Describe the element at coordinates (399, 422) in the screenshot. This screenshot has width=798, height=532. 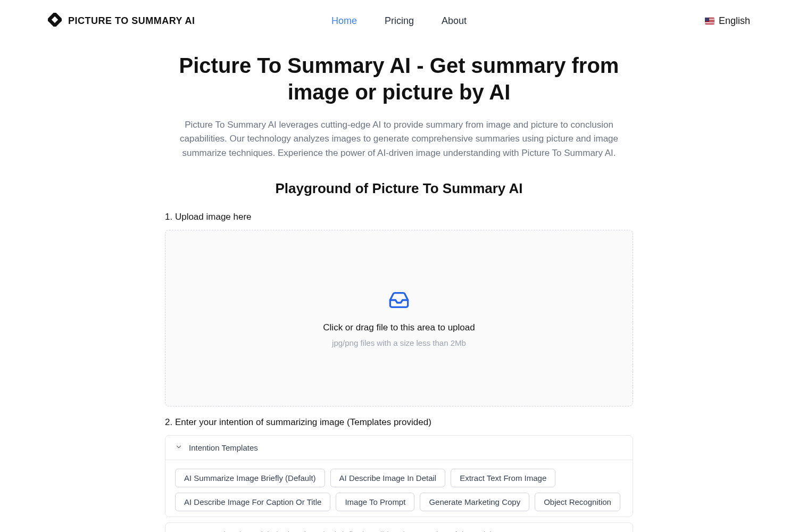
I see `step2-label: 2. Enter your intention of summarizing i…` at that location.